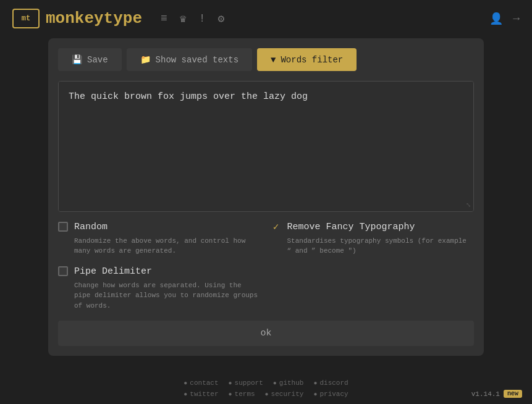 The image size is (532, 404). What do you see at coordinates (311, 60) in the screenshot?
I see `words-filter-label: Words filter` at bounding box center [311, 60].